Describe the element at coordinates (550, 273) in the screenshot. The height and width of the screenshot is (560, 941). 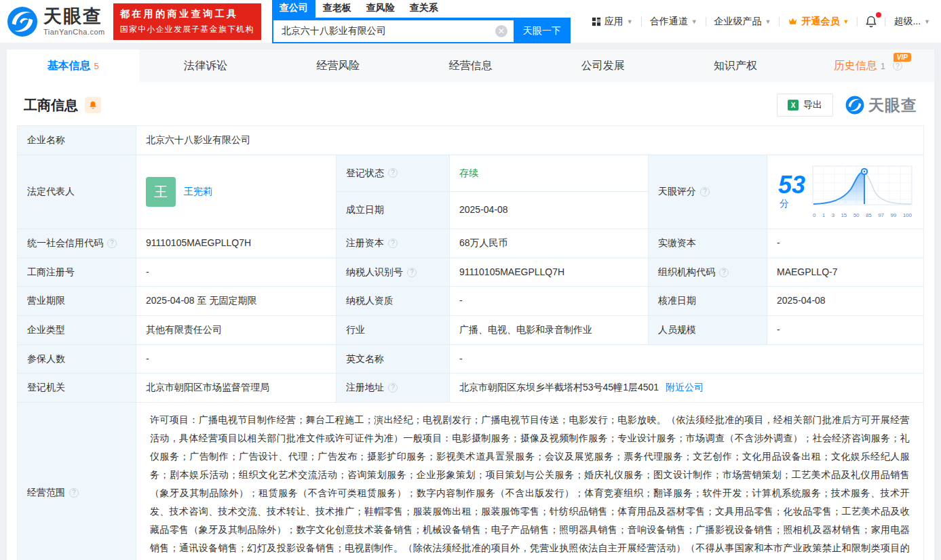
I see `taxpayer-id-value: 91110105MAEGPLLQ7H` at that location.